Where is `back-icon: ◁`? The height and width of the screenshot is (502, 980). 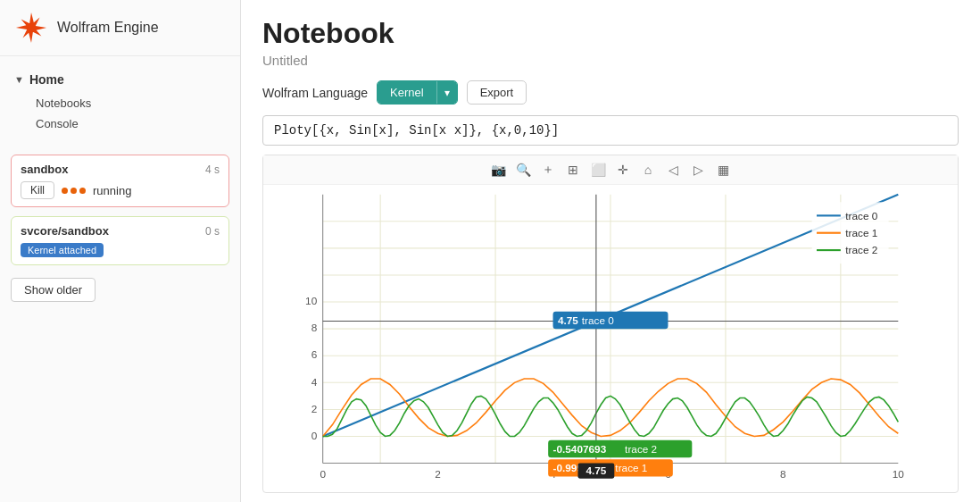 back-icon: ◁ is located at coordinates (673, 170).